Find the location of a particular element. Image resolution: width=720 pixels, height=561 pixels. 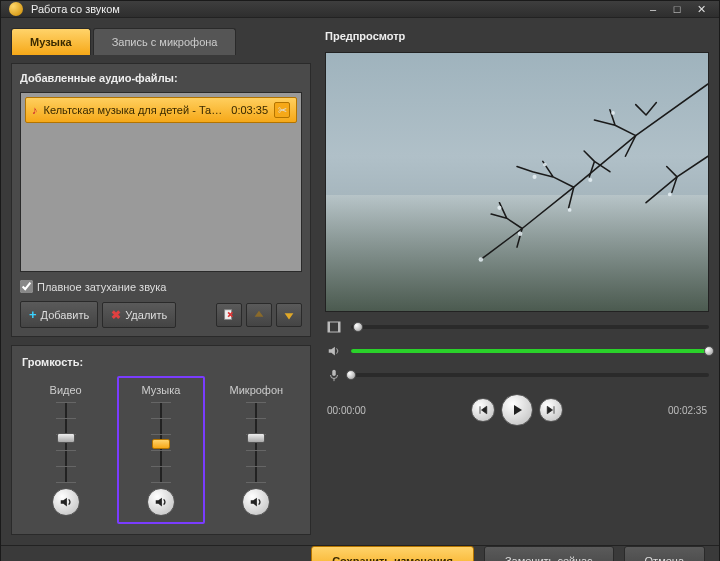

volume-music-slider is located at coordinates (161, 442).